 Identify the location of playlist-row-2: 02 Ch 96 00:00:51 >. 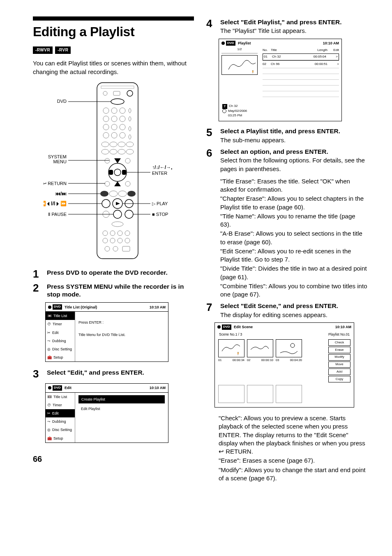
(301, 64).